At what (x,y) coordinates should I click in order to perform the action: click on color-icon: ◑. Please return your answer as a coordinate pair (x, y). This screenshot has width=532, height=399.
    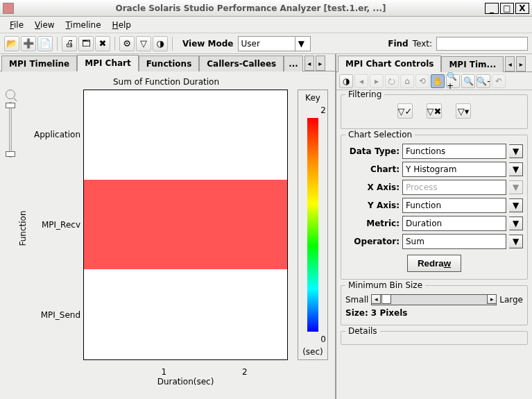
    Looking at the image, I should click on (160, 44).